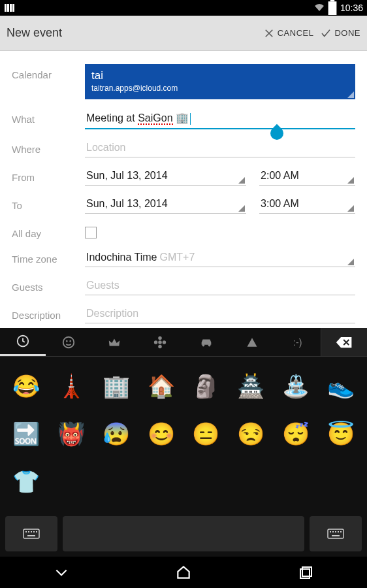 The image size is (367, 588). Describe the element at coordinates (341, 386) in the screenshot. I see `emoji-key: 👟` at that location.